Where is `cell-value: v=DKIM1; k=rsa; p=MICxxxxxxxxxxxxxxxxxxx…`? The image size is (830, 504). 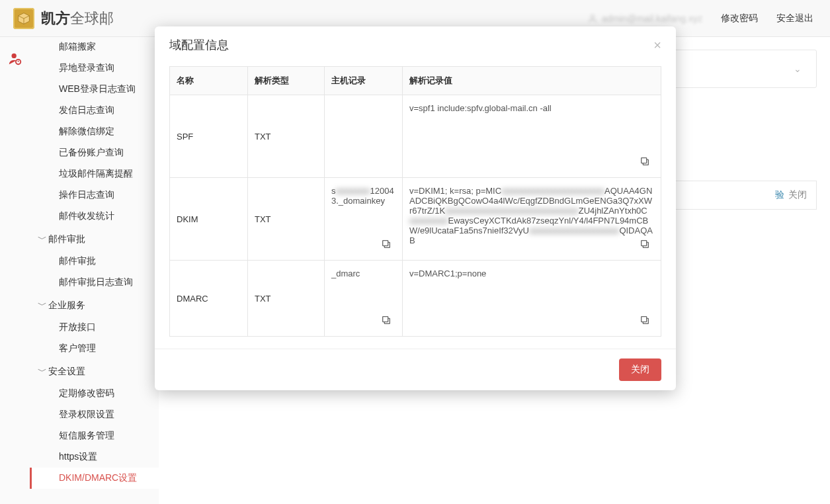 cell-value: v=DKIM1; k=rsa; p=MICxxxxxxxxxxxxxxxxxxx… is located at coordinates (532, 220).